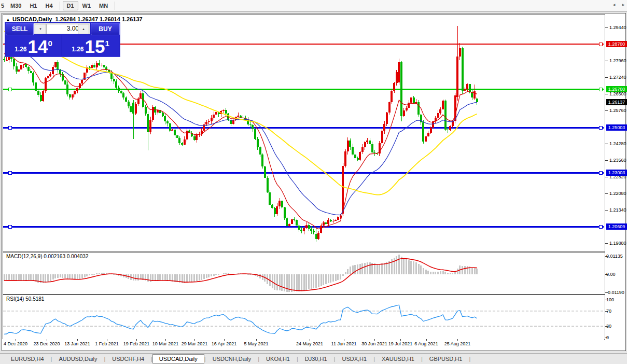 This screenshot has width=627, height=364. I want to click on tab-usdcad-daily: USDCAD,Daily, so click(178, 359).